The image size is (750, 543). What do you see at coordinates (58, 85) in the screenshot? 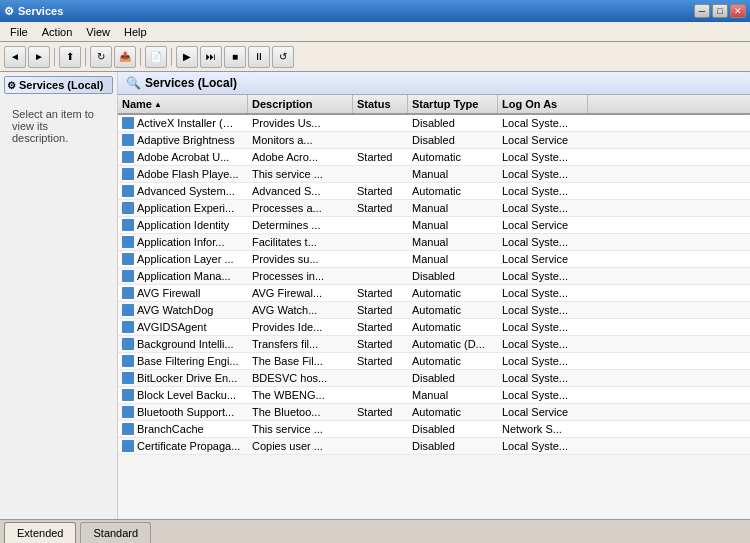
I see `left-panel-header: ⚙ Services (Local)` at bounding box center [58, 85].